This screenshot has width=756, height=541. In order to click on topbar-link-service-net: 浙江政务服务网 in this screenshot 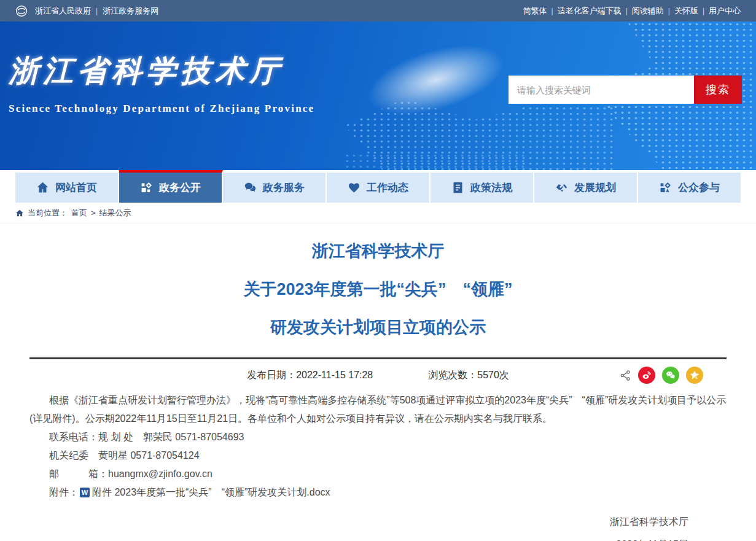, I will do `click(130, 11)`.